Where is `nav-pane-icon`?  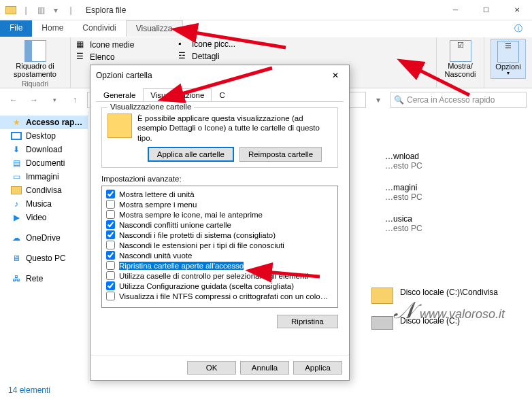 nav-pane-icon is located at coordinates (35, 51).